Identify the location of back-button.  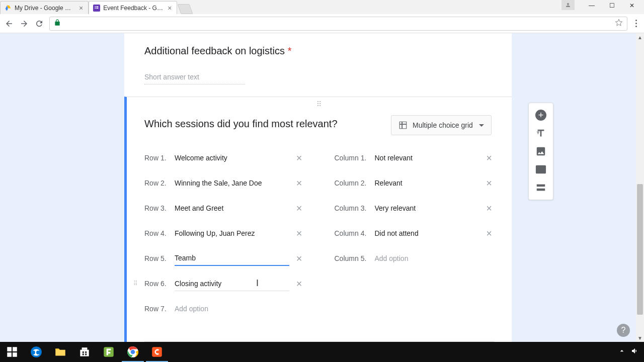
(9, 24).